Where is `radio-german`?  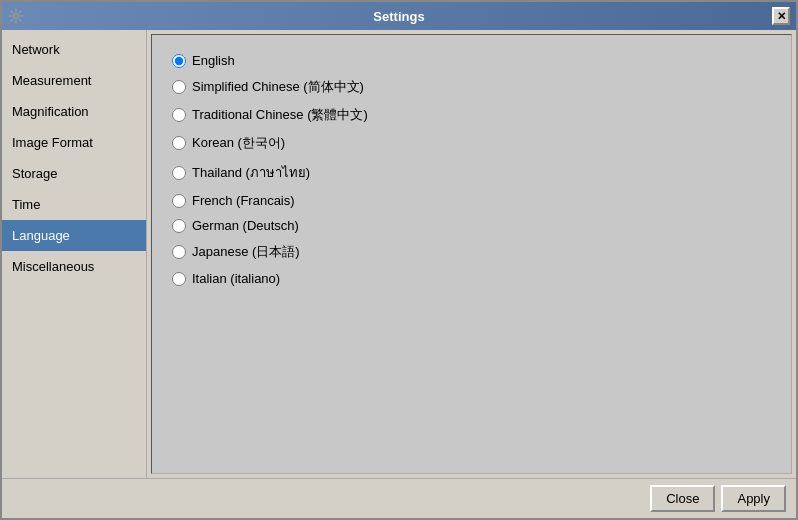 radio-german is located at coordinates (179, 226).